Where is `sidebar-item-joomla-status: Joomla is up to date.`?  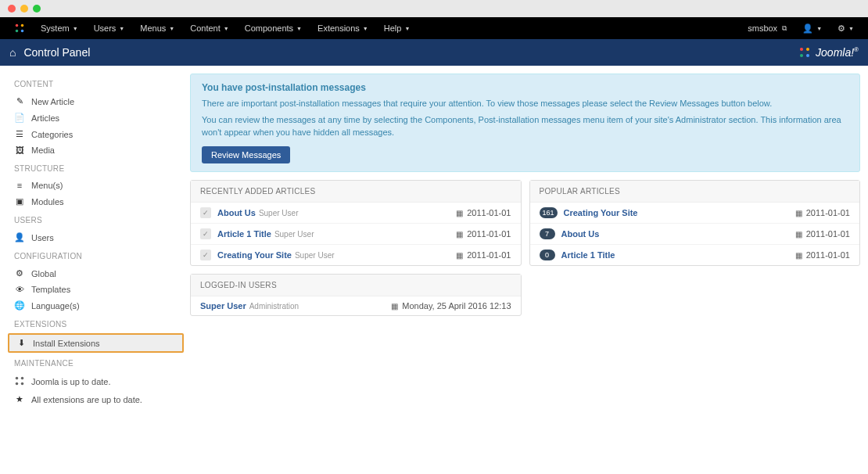
sidebar-item-joomla-status: Joomla is up to date. is located at coordinates (95, 382).